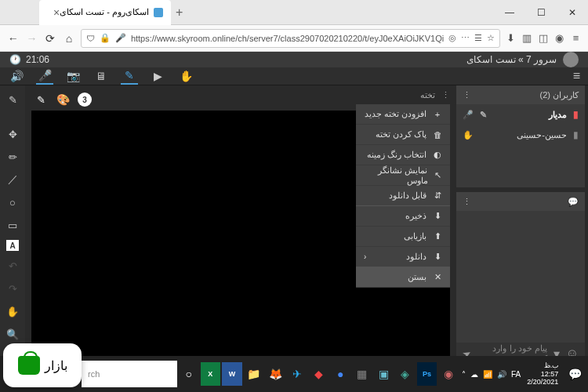  I want to click on url-box: 🛡 🔒 🎤 https://www.skyroom.online/ch/serv…, so click(290, 38).